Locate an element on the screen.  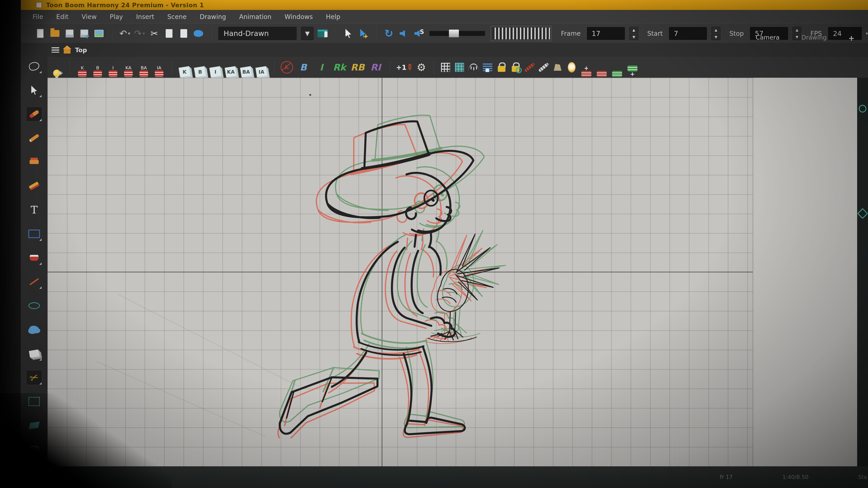
tool-text: T is located at coordinates (34, 210).